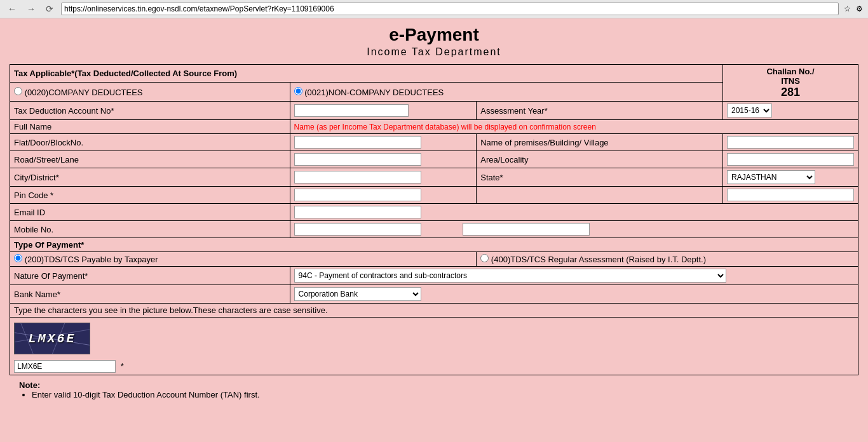 The width and height of the screenshot is (868, 442). Describe the element at coordinates (600, 142) in the screenshot. I see `premises-label-cell: Name of premises/Building/ Village` at that location.